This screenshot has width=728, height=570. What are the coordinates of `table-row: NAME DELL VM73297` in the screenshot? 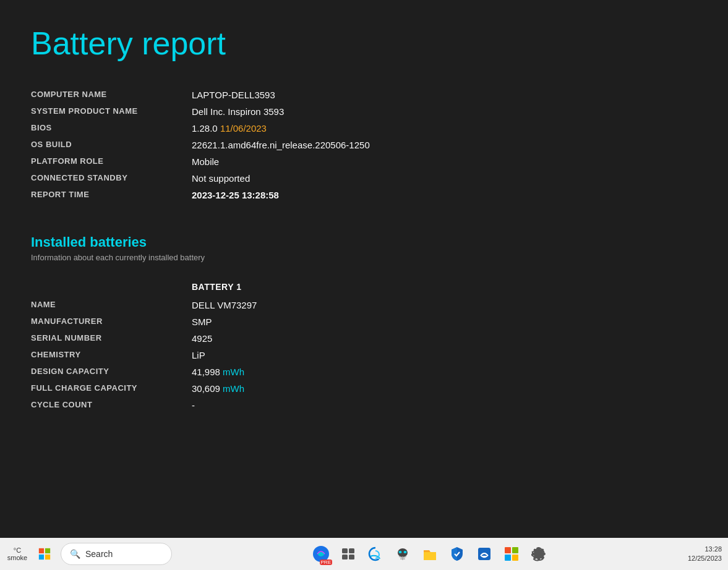 It's located at (364, 305).